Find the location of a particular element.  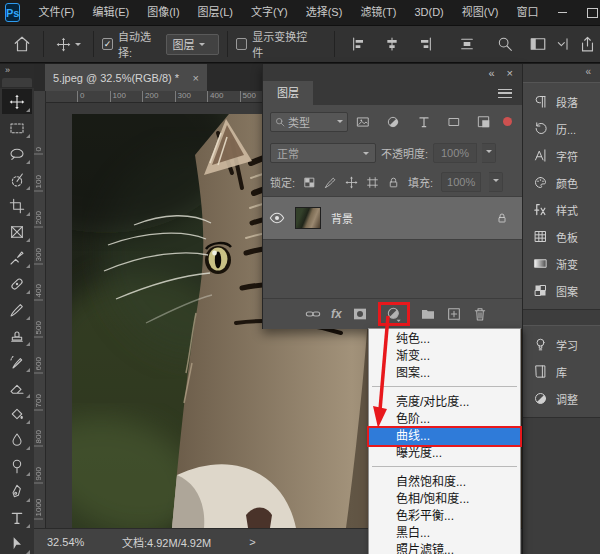

collapse-panel-icon: « is located at coordinates (491, 73).